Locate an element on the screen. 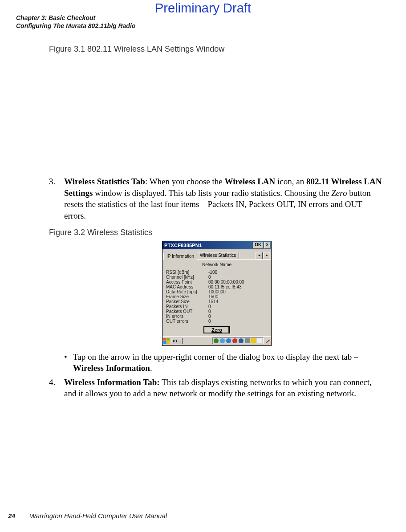 This screenshot has width=406, height=532. tray-alert-icon is located at coordinates (235, 341).